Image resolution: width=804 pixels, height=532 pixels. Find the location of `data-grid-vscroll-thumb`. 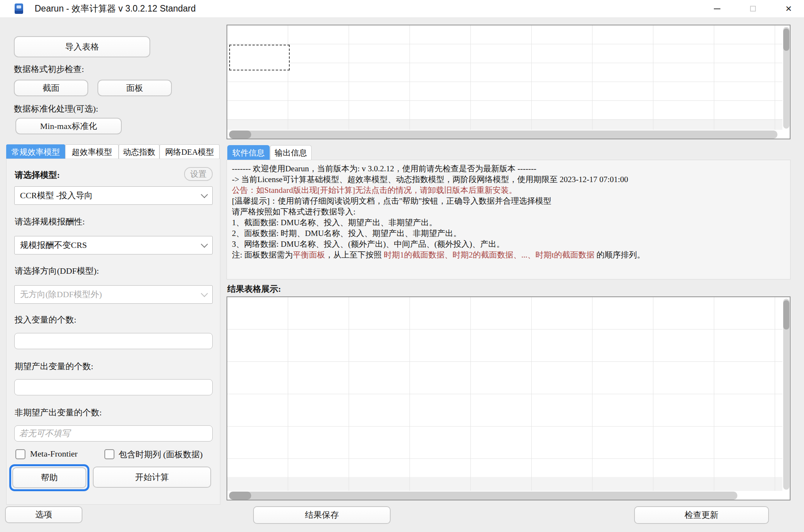

data-grid-vscroll-thumb is located at coordinates (786, 40).